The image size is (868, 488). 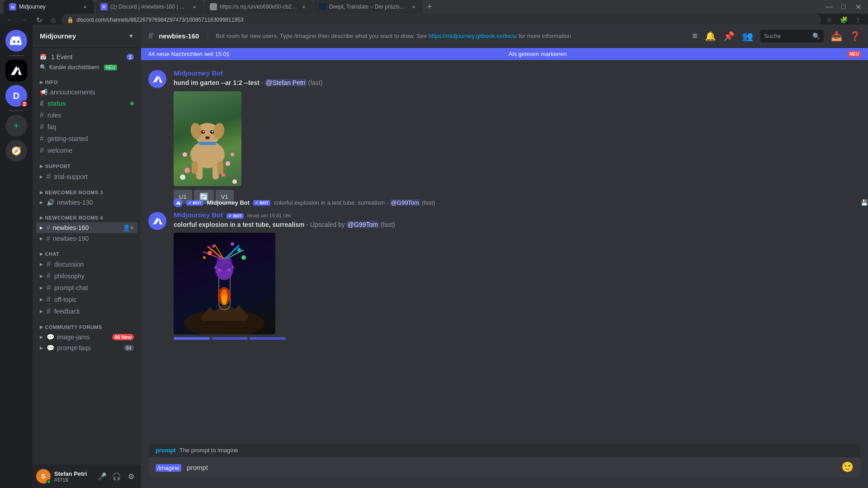 What do you see at coordinates (87, 348) in the screenshot?
I see `channel-prompt-faqs: ▶ 💬 prompt-faqs 84` at bounding box center [87, 348].